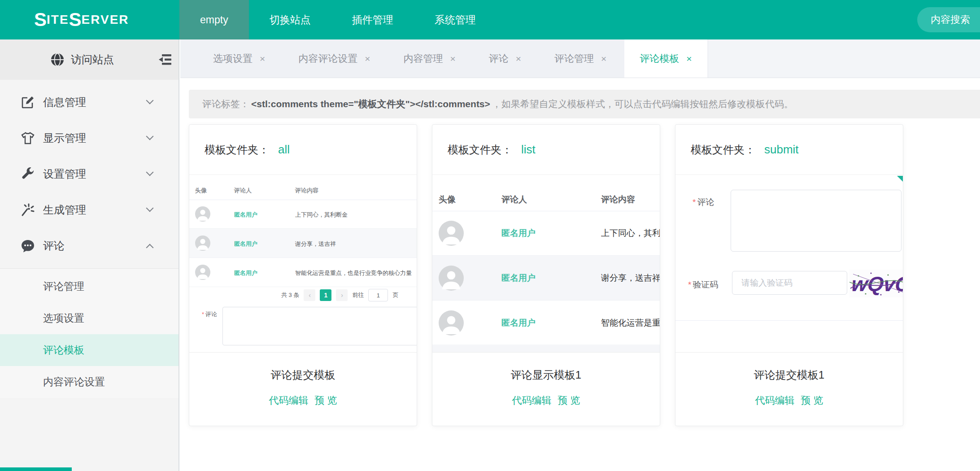 The image size is (980, 471). I want to click on tab-bar-filler, so click(844, 58).